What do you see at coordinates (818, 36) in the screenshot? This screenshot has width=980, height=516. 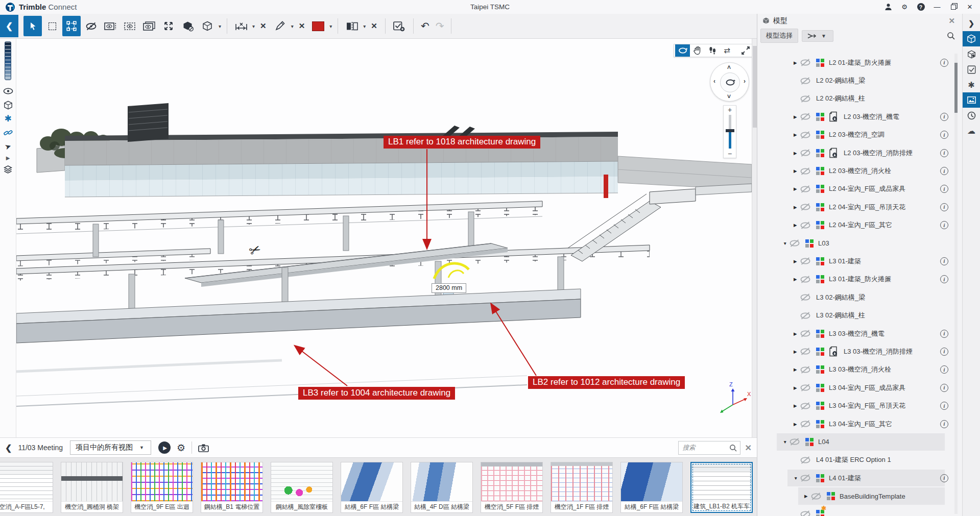 I see `grouping-dropdown-button: ▼` at bounding box center [818, 36].